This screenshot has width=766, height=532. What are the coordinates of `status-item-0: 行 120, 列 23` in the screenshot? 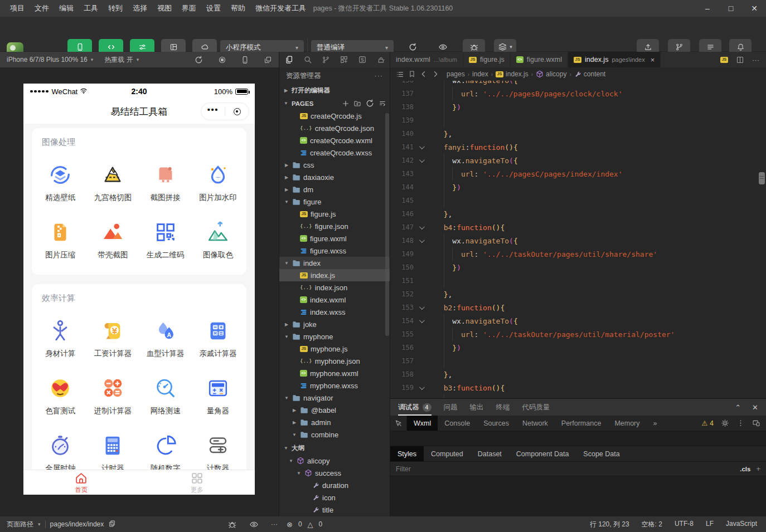 It's located at (610, 525).